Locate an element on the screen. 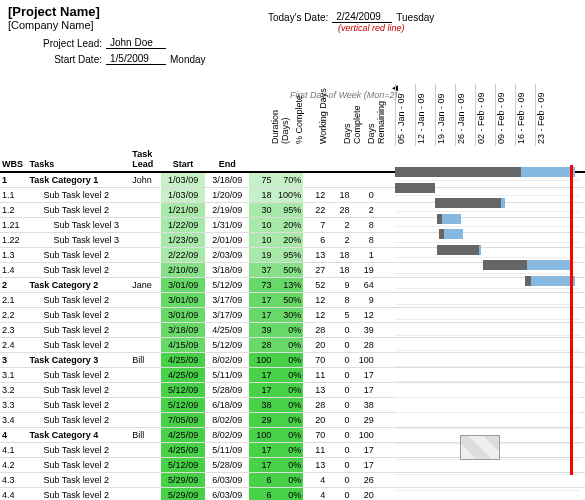 This screenshot has width=585, height=500. th-wbs: WBS is located at coordinates (14, 160).